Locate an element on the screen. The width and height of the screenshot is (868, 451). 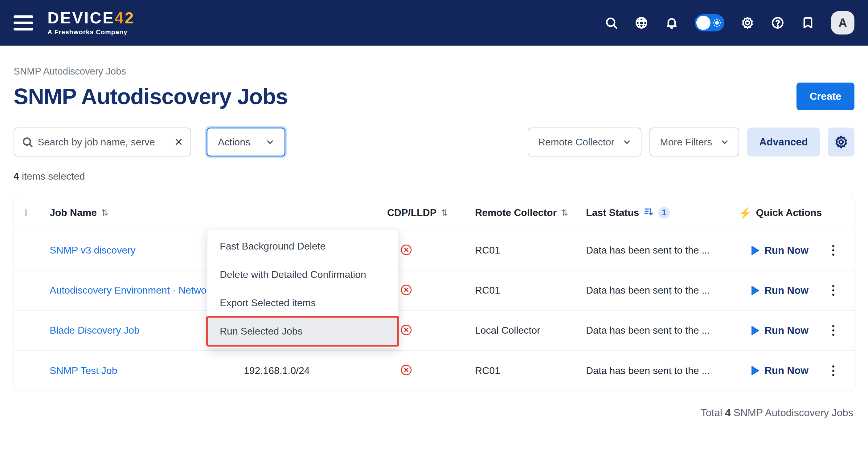
sun-icon is located at coordinates (717, 23).